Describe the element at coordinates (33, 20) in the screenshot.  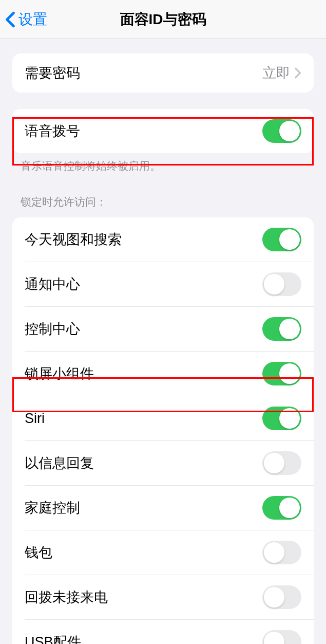
I see `back-label: 设置` at that location.